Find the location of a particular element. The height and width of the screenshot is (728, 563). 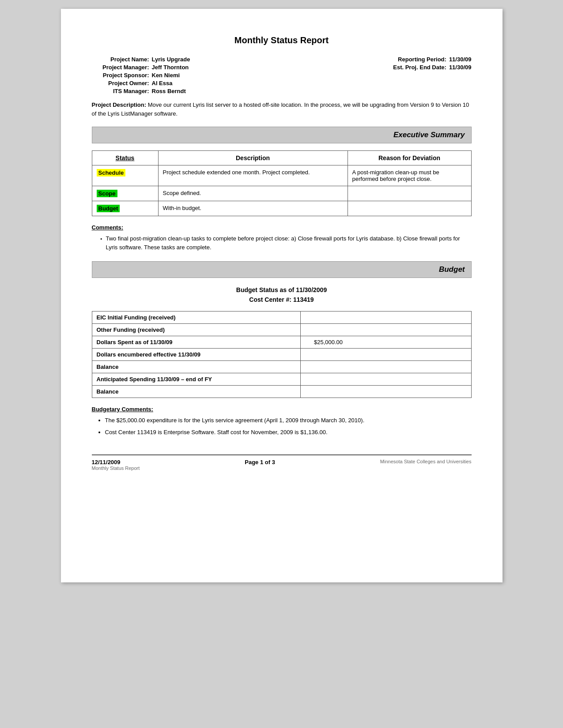

table-row: Dollars Spent as of 11/30/09$25,000.00 is located at coordinates (282, 342).